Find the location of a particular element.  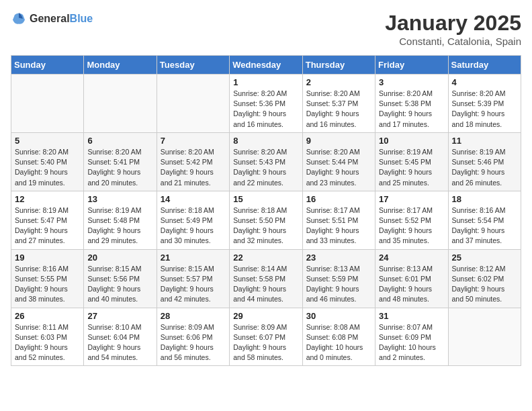

day-number: 27 is located at coordinates (120, 316).